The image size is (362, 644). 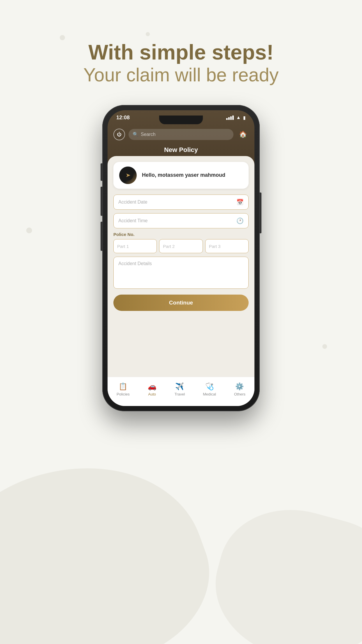 I want to click on policies-icon: 📋, so click(x=123, y=386).